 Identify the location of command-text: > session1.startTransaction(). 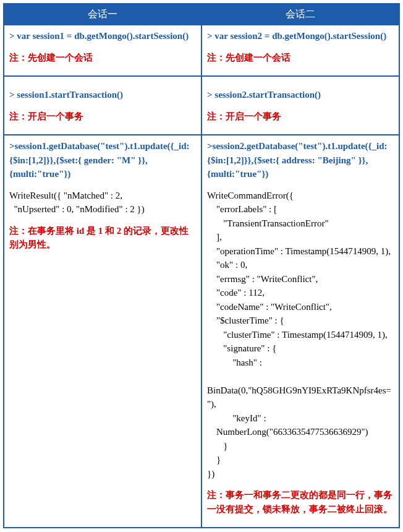
(103, 95).